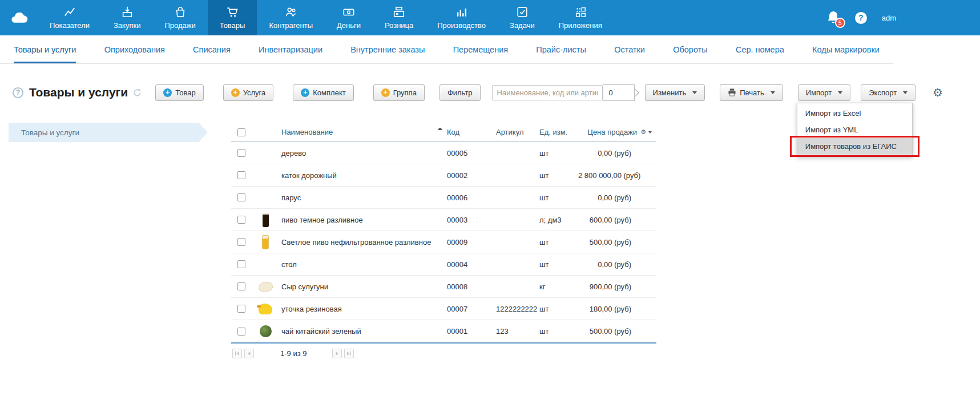 The image size is (980, 408). What do you see at coordinates (444, 309) in the screenshot?
I see `table-row: уточка резиновая 00007 1222222222 шт 180…` at bounding box center [444, 309].